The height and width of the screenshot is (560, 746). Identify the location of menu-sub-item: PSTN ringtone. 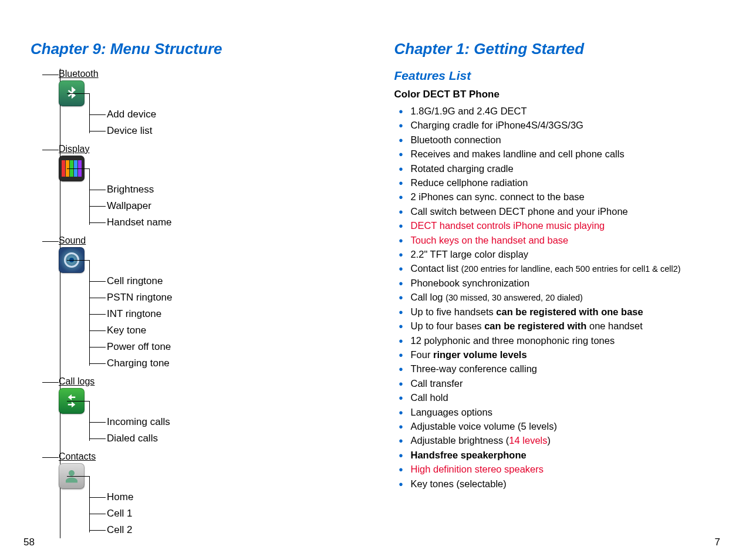
(233, 298).